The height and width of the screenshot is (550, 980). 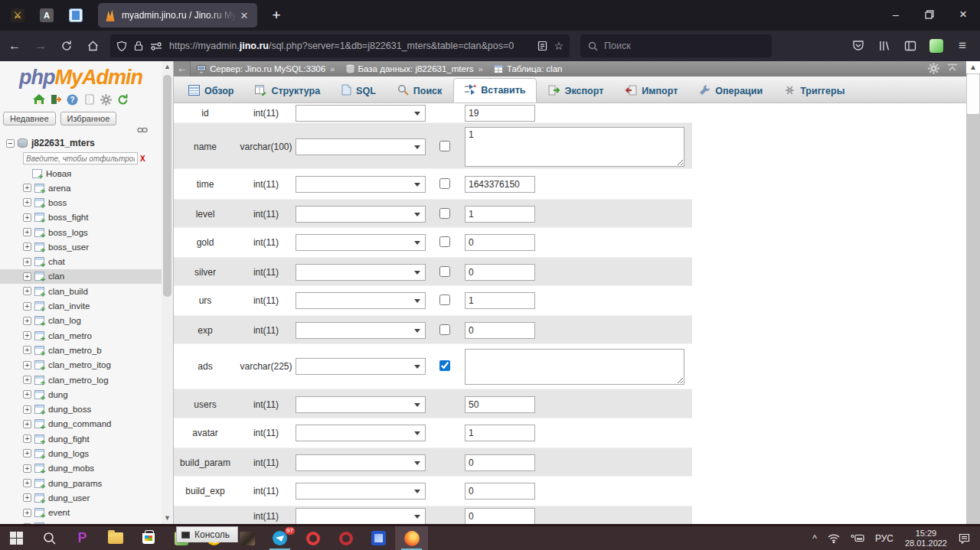 I want to click on taskbar-start-button, so click(x=17, y=539).